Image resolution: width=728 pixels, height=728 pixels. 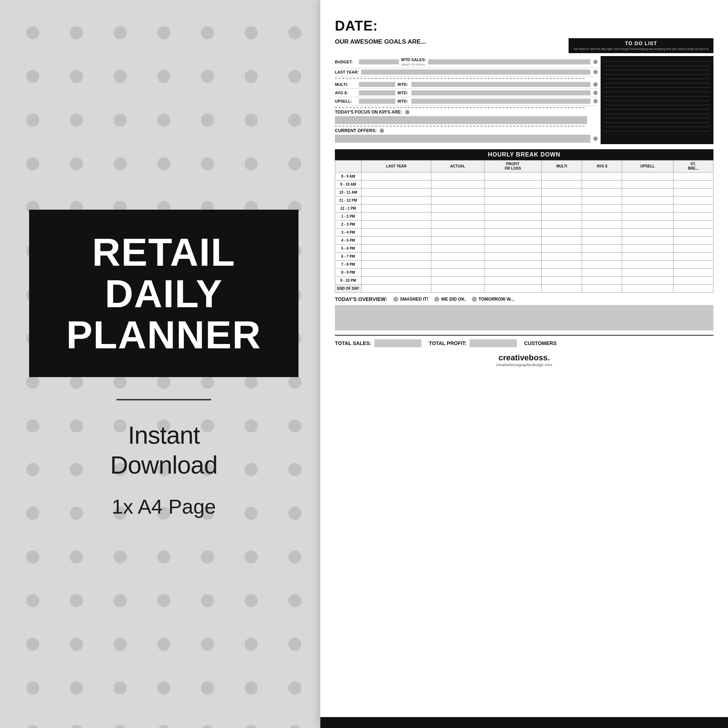 I want to click on overview-ok: WE DID OK., so click(x=450, y=299).